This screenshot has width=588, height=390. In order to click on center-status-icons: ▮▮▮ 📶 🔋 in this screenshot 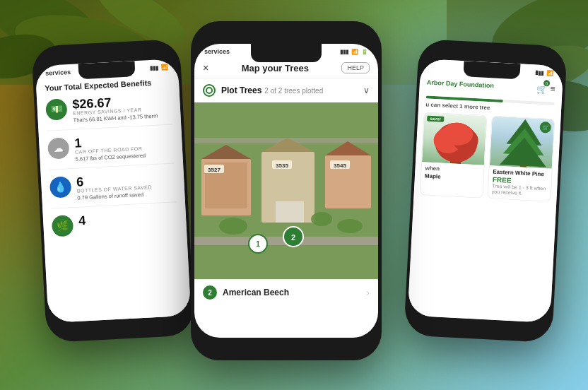, I will do `click(354, 52)`.